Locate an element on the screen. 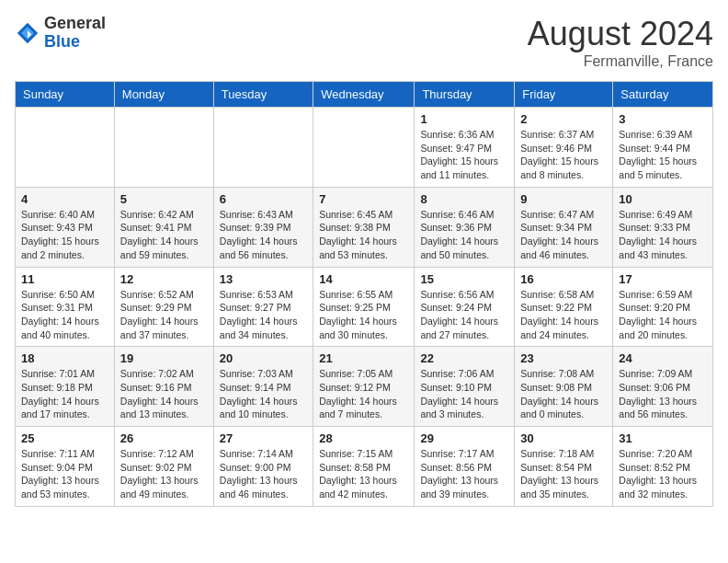  calendar-cell: 25Sunrise: 7:11 AM Sunset: 9:04 PM Dayli… is located at coordinates (65, 467).